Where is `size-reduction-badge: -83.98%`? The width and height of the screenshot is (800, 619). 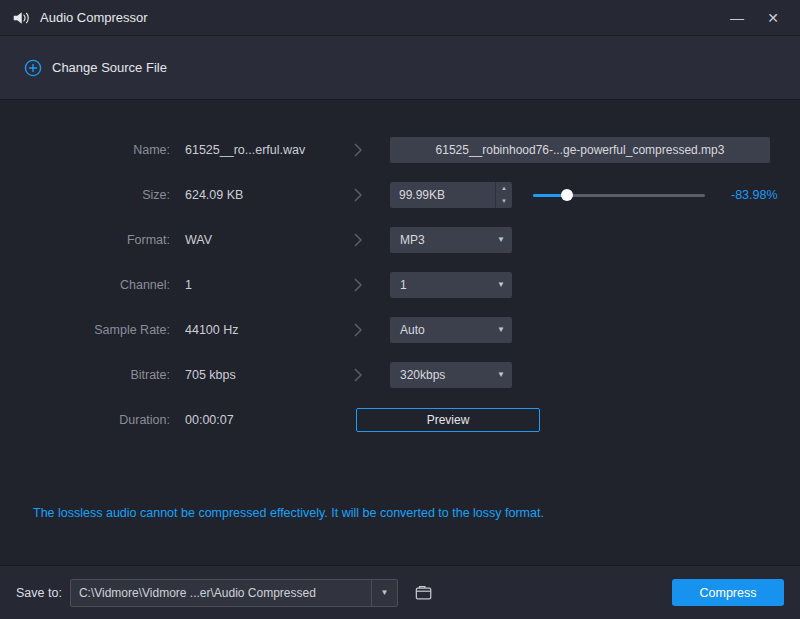 size-reduction-badge: -83.98% is located at coordinates (754, 195).